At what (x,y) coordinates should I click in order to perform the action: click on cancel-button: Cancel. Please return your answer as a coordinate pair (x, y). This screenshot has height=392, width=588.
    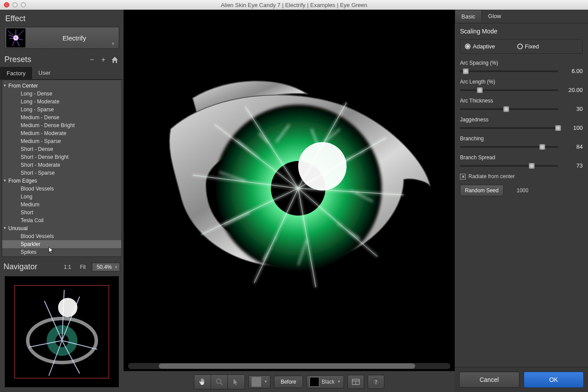
    Looking at the image, I should click on (489, 380).